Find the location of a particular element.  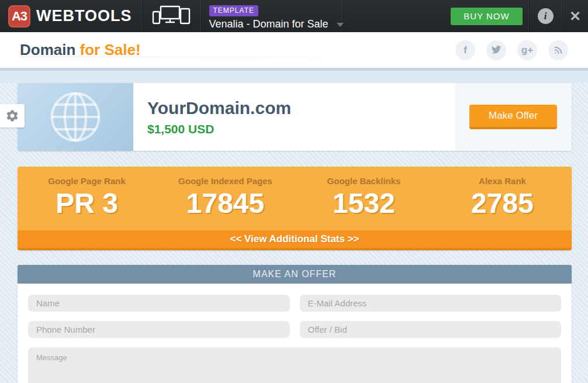

template-badge: TEMPLATE is located at coordinates (234, 11).